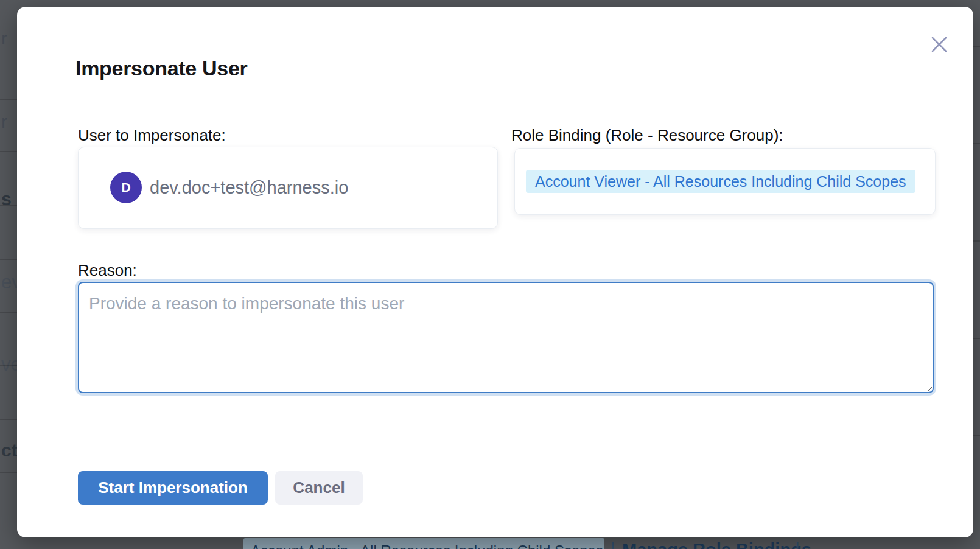 Image resolution: width=980 pixels, height=549 pixels. What do you see at coordinates (125, 187) in the screenshot?
I see `user-avatar-initial: D` at bounding box center [125, 187].